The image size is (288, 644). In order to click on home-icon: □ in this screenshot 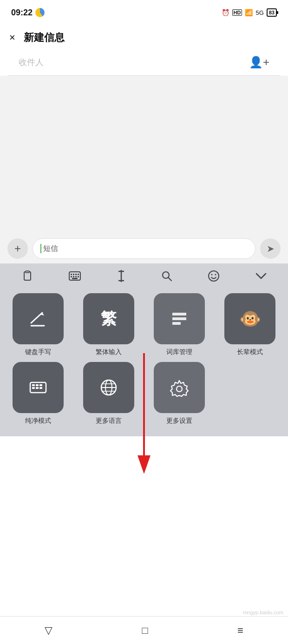, I will do `click(145, 631)`.